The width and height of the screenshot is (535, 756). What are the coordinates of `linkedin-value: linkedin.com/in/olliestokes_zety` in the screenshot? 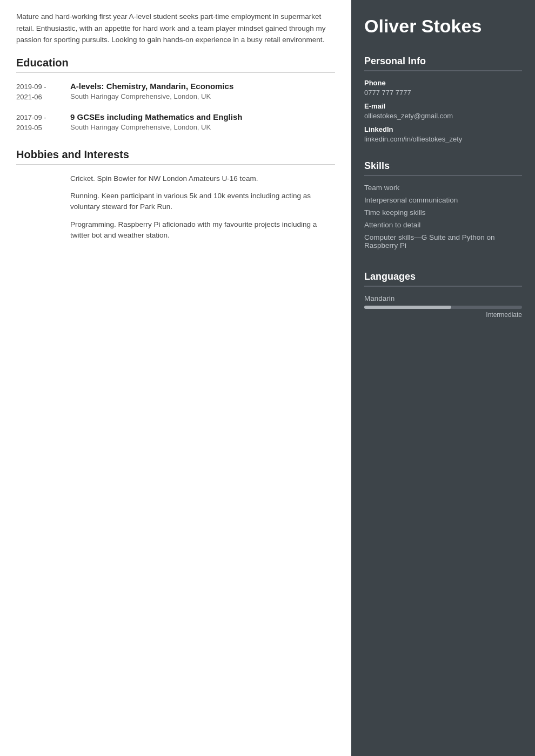 It's located at (443, 139).